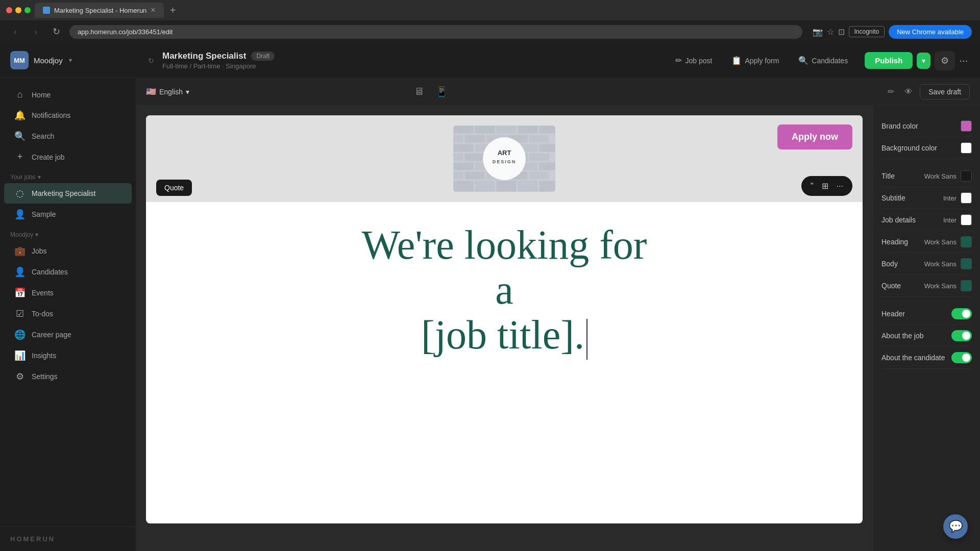 Image resolution: width=980 pixels, height=551 pixels. I want to click on job-title-row: Marketing Specialist Draft, so click(410, 56).